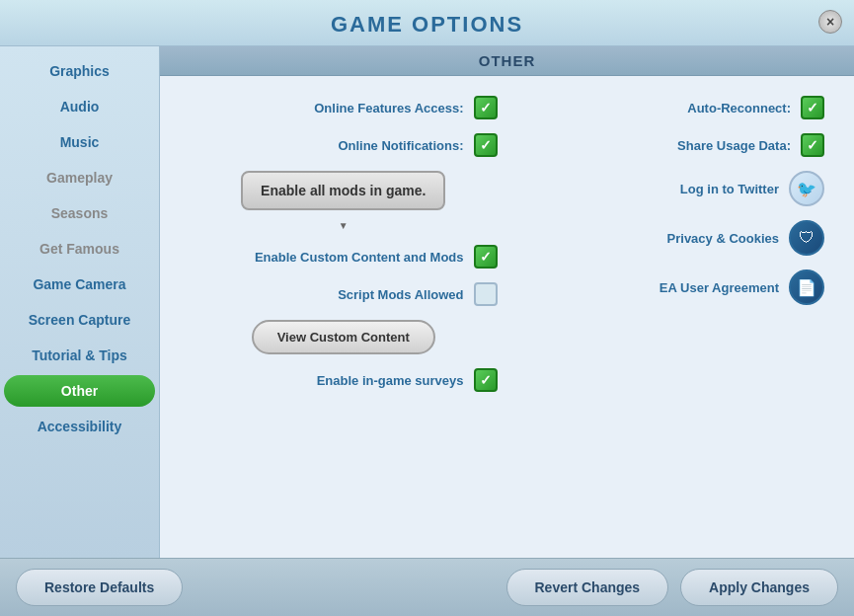  Describe the element at coordinates (79, 426) in the screenshot. I see `sidebar-item-accessibility: Accessibility` at that location.